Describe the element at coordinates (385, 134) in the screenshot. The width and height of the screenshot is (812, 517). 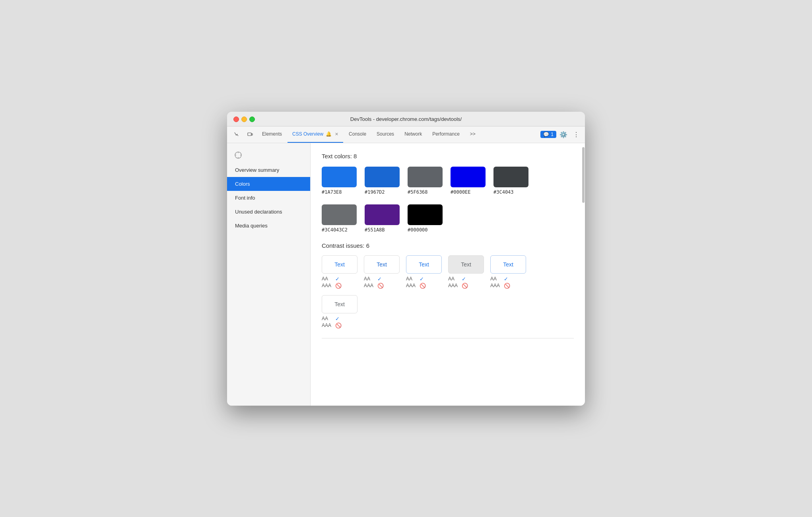
I see `tab-sources: Sources` at that location.